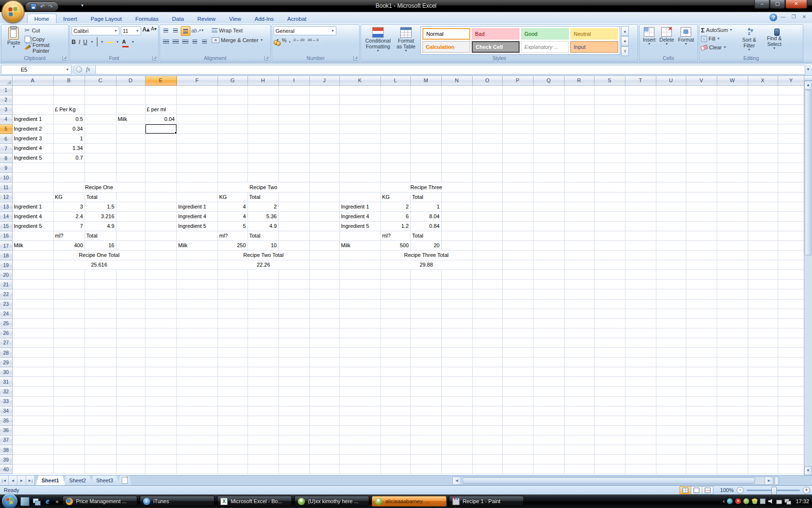  Describe the element at coordinates (130, 226) in the screenshot. I see `cell-D15` at that location.